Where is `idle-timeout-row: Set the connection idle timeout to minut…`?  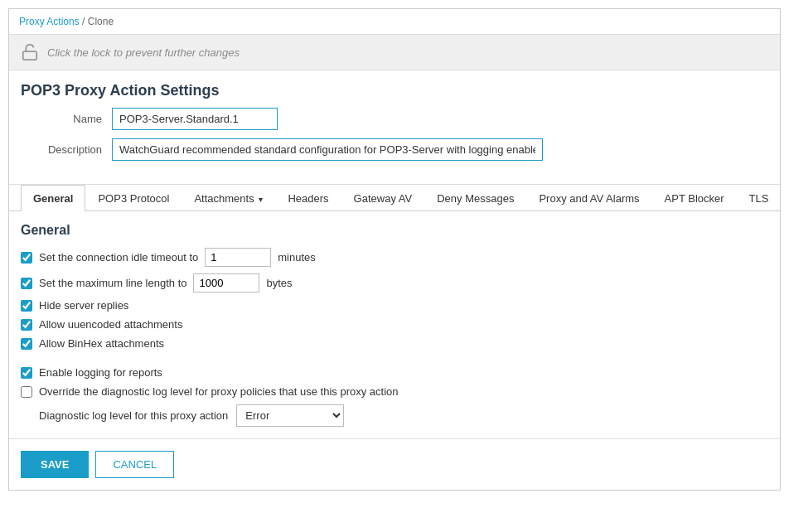
idle-timeout-row: Set the connection idle timeout to minut… is located at coordinates (394, 257).